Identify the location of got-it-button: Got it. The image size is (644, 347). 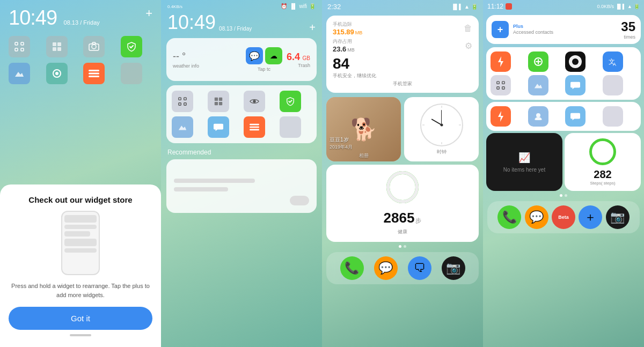
(80, 319).